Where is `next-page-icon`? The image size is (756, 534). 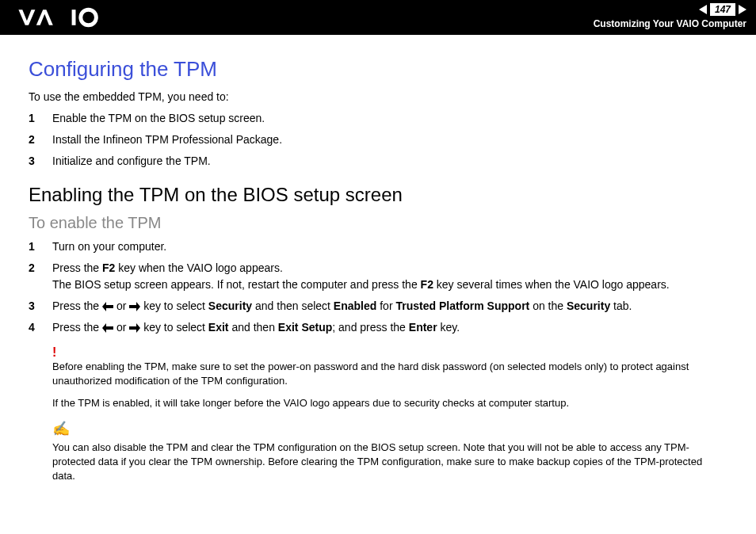
next-page-icon is located at coordinates (743, 10).